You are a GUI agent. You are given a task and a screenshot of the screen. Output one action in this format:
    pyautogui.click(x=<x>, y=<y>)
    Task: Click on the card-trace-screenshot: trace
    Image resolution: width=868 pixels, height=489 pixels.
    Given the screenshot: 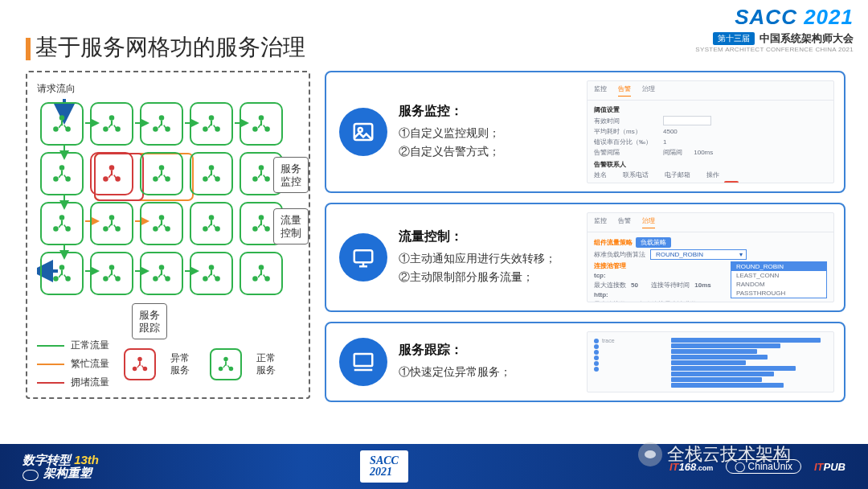 What is the action you would take?
    pyautogui.click(x=710, y=362)
    